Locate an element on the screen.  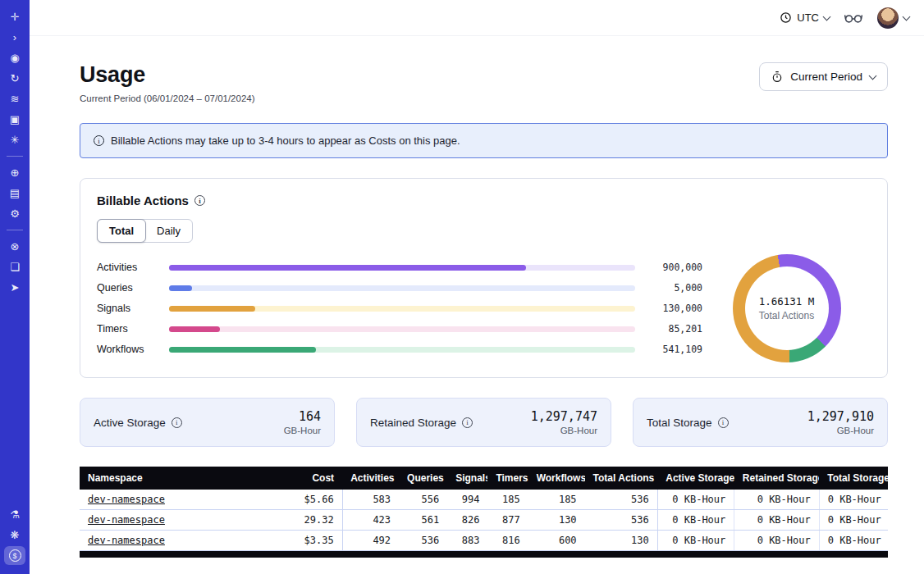
storage-card-active-storage: Active Storage164GB-Hour is located at coordinates (207, 422).